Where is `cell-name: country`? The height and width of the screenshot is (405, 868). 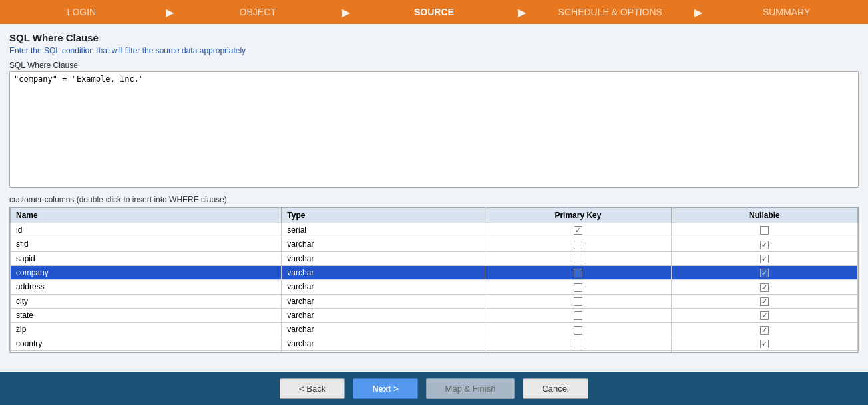 cell-name: country is located at coordinates (146, 343).